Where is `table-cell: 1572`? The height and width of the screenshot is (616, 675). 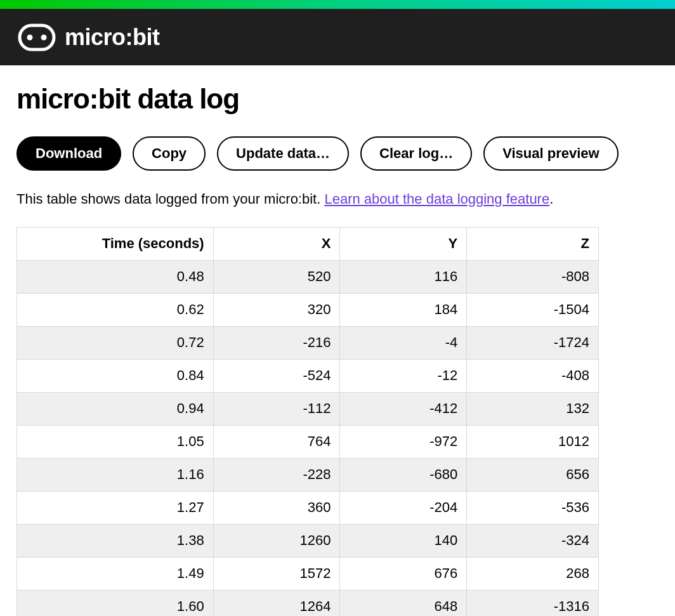
table-cell: 1572 is located at coordinates (277, 573).